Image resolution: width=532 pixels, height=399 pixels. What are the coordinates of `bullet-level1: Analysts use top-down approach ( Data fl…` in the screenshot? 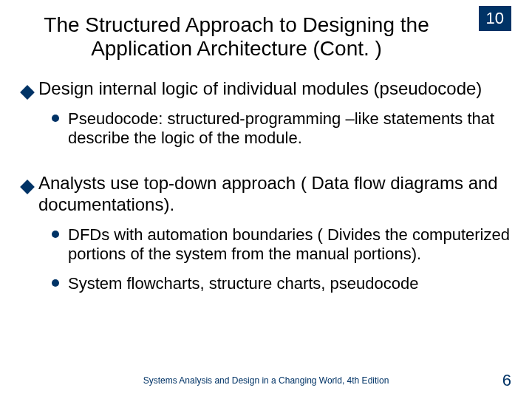 It's located at (266, 194).